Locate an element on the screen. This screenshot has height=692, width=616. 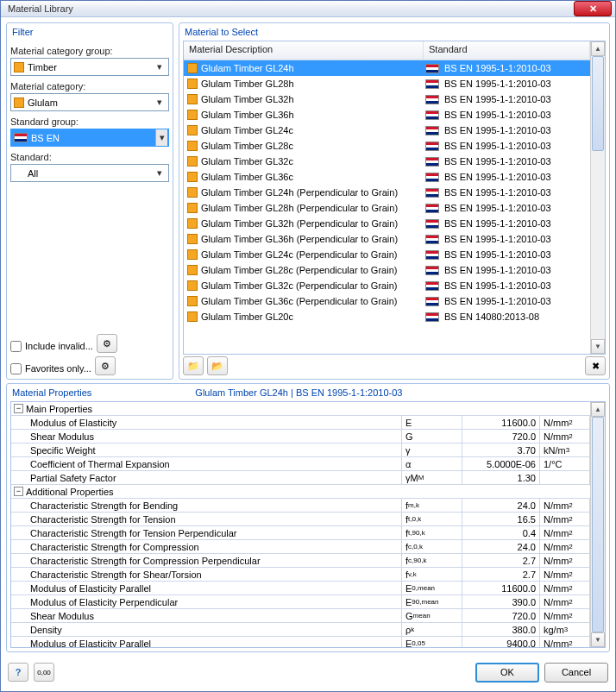
property-row: Characteristic Strength for Compressionf… is located at coordinates (300, 547).